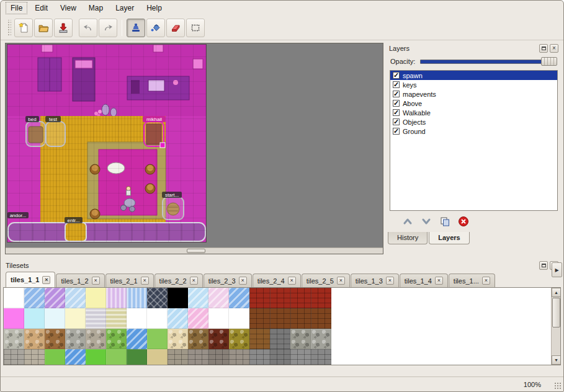  Describe the element at coordinates (228, 280) in the screenshot. I see `tileset-tab-tiles_2_3: tiles_2_3×` at that location.